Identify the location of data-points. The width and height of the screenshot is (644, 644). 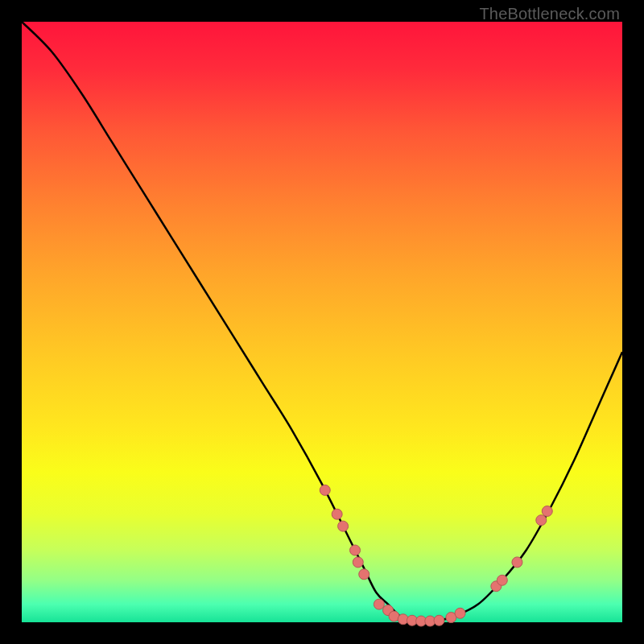
(436, 555).